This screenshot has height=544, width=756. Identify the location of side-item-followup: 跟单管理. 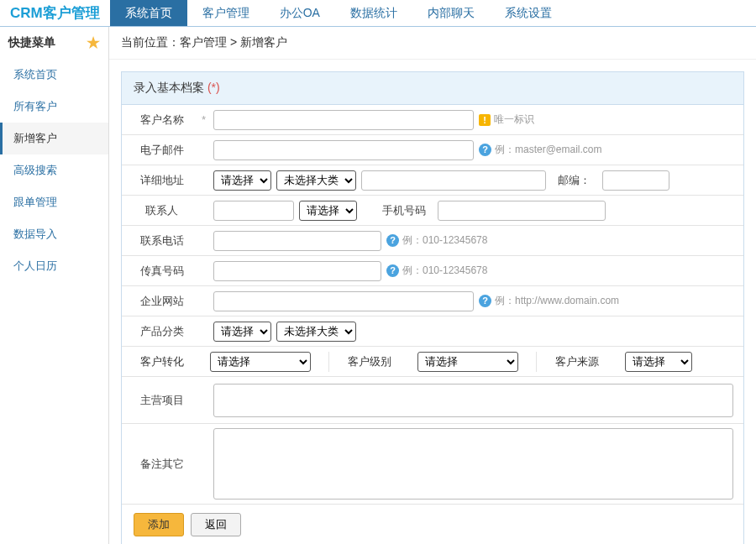
(54, 202).